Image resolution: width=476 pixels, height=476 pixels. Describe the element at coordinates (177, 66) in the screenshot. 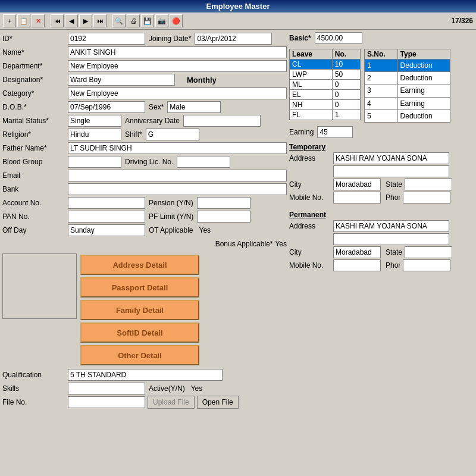

I see `dept-input` at that location.